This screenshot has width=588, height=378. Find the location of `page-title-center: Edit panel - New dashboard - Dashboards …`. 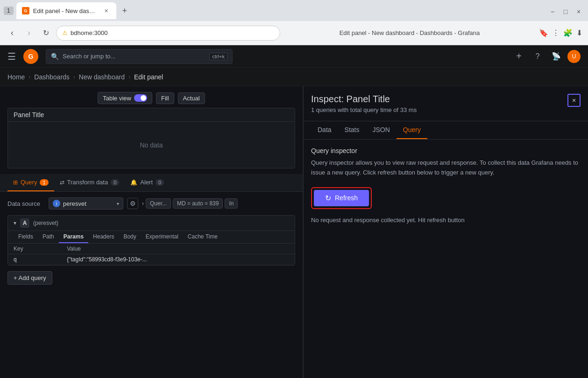

page-title-center: Edit panel - New dashboard - Dashboards … is located at coordinates (410, 33).